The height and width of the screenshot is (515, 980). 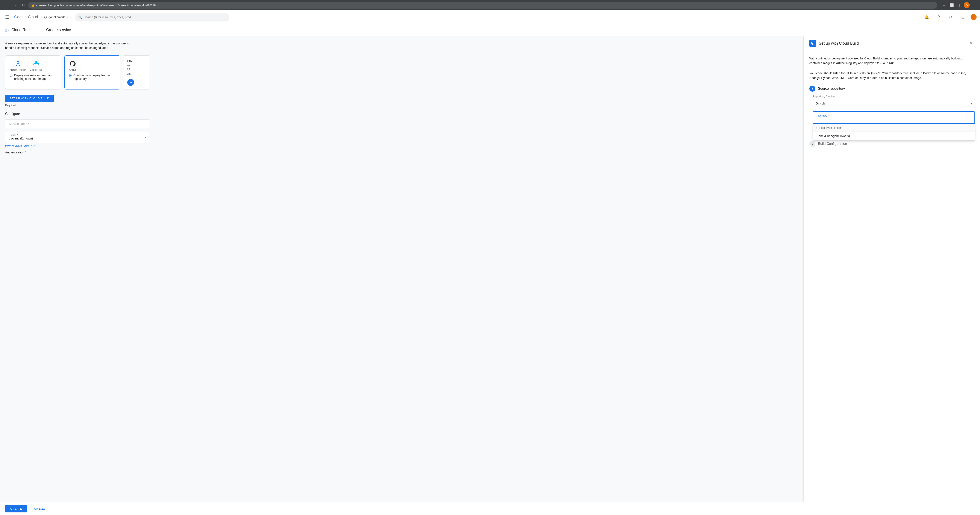 I want to click on project-icon: ⬡, so click(x=46, y=17).